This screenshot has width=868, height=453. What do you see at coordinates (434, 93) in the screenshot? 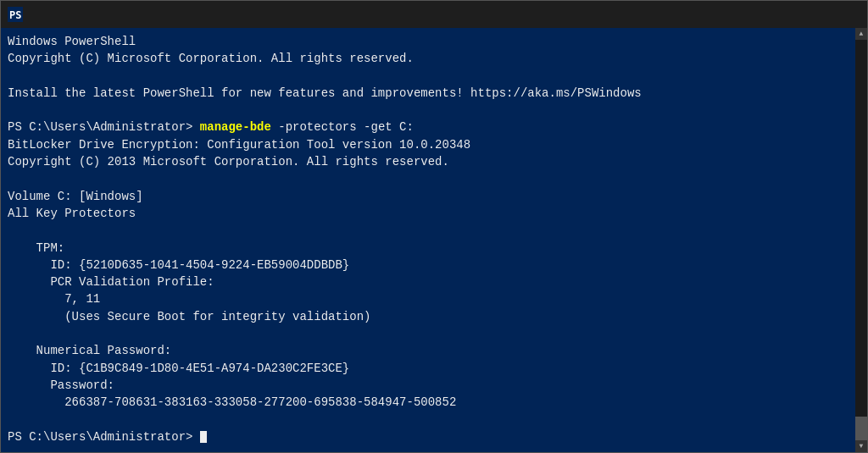
I see `terminal-line: Install the latest PowerShell for new fe…` at bounding box center [434, 93].